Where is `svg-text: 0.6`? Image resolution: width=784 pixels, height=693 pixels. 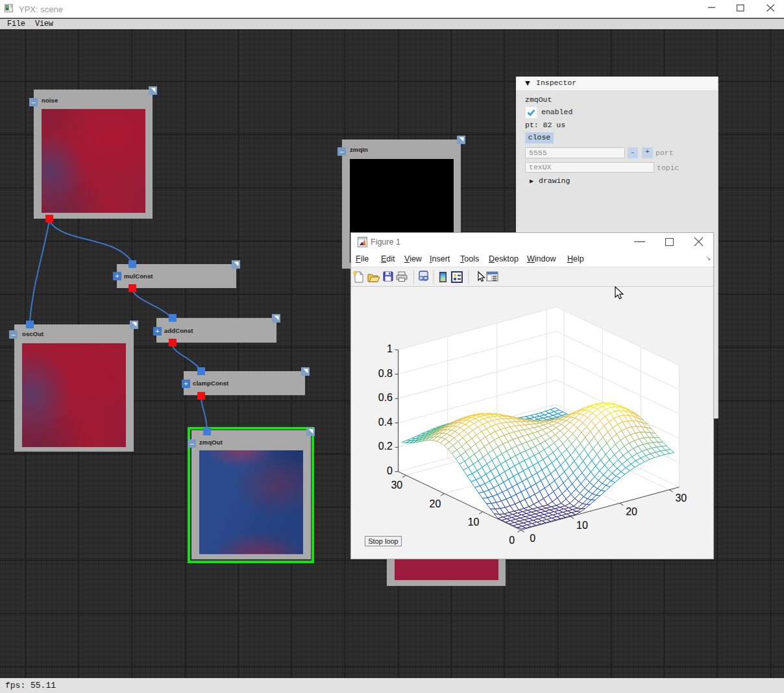 svg-text: 0.6 is located at coordinates (386, 397).